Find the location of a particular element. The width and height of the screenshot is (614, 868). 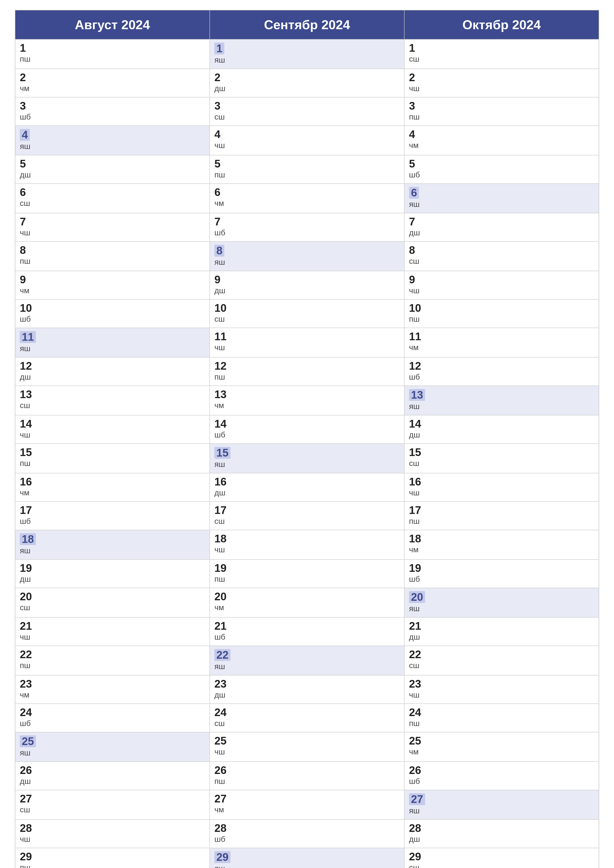

day-number: 26 is located at coordinates (307, 770).